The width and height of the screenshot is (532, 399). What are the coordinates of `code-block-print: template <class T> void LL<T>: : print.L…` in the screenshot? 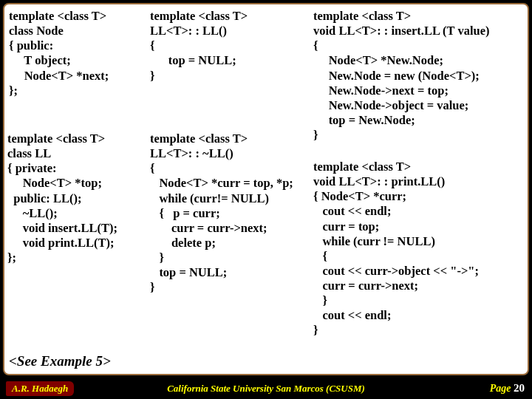 It's located at (396, 249).